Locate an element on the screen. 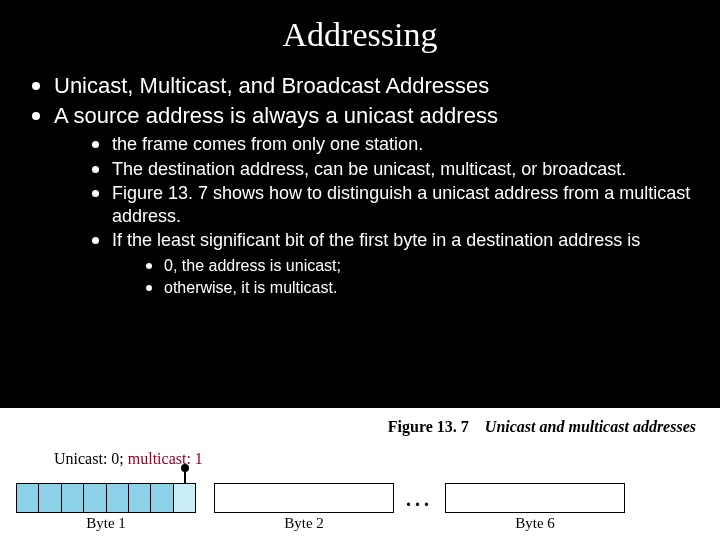 The height and width of the screenshot is (540, 720). bullet-level2: Figure 13. 7 shows how to distinguish a … is located at coordinates (391, 204).